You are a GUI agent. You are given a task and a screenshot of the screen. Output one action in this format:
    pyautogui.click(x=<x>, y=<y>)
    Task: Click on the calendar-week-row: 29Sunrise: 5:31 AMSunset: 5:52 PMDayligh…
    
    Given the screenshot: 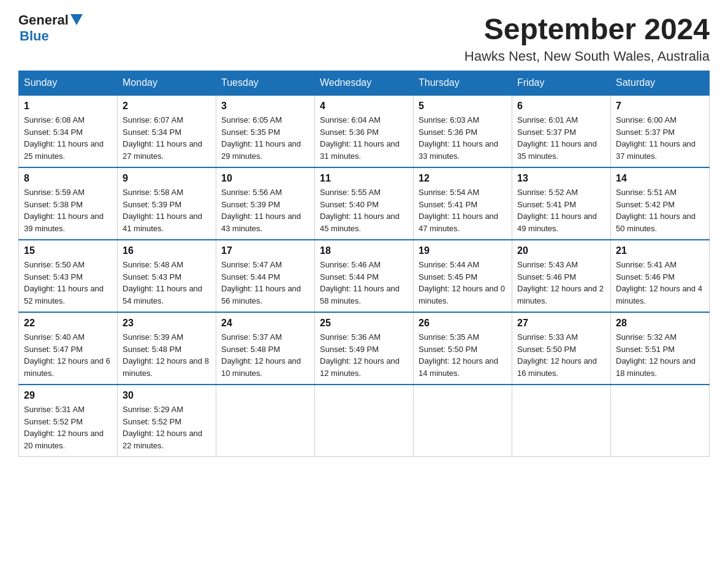 What is the action you would take?
    pyautogui.click(x=364, y=421)
    